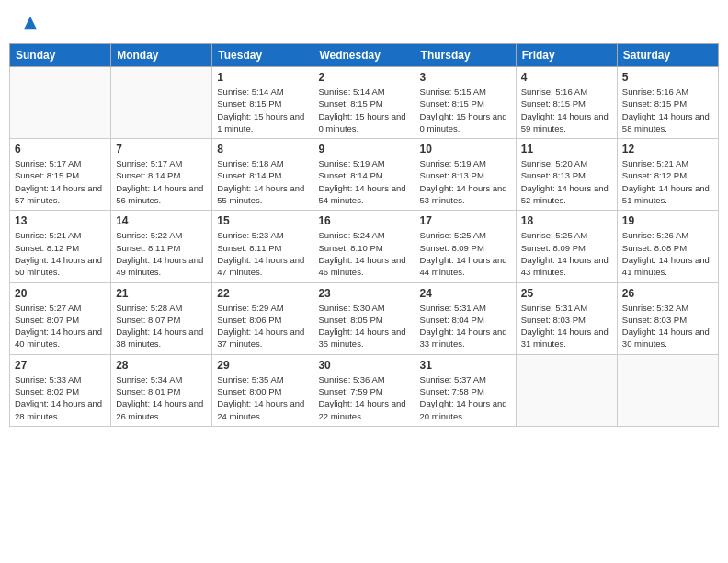 The height and width of the screenshot is (563, 728). I want to click on day-number: 16, so click(364, 221).